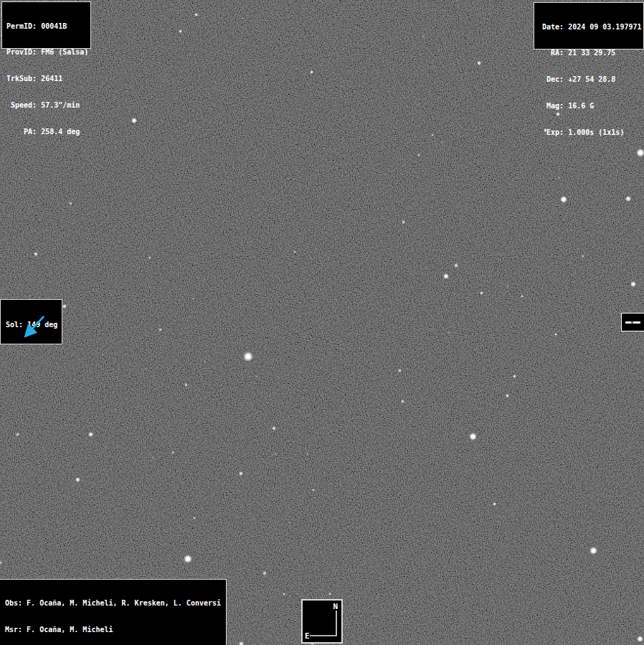  Describe the element at coordinates (46, 79) in the screenshot. I see `trksub-line: TrkSub: 26411` at that location.